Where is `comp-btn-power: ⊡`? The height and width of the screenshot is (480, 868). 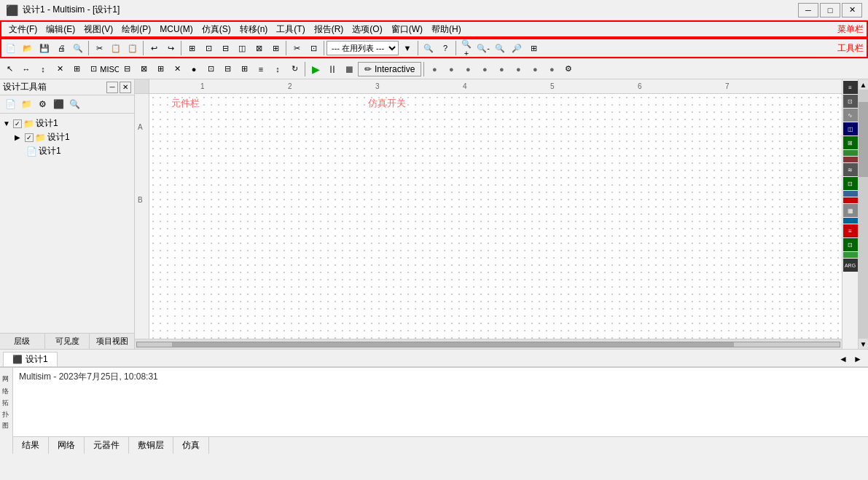 comp-btn-power: ⊡ is located at coordinates (211, 69).